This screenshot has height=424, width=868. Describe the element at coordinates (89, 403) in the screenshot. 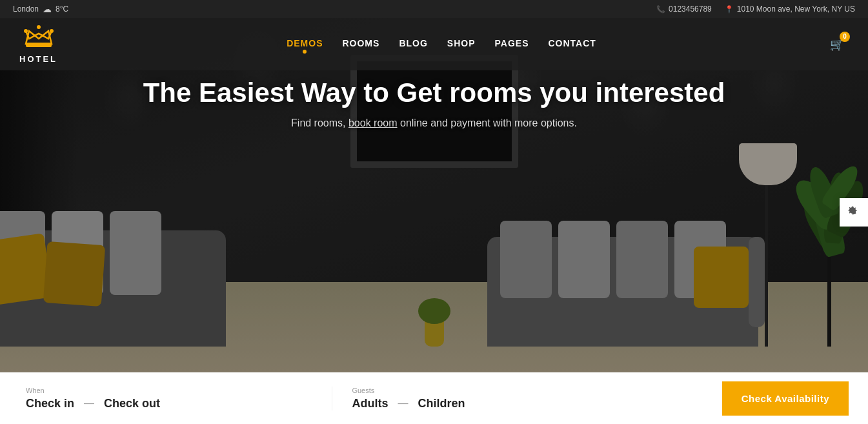

I see `when-dash: —` at that location.